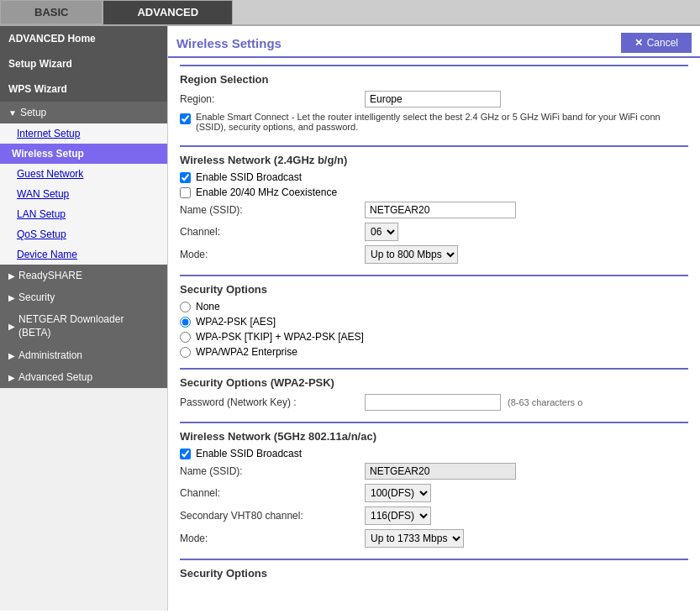 The width and height of the screenshot is (700, 614). What do you see at coordinates (51, 12) in the screenshot?
I see `tab-basic: BASIC` at bounding box center [51, 12].